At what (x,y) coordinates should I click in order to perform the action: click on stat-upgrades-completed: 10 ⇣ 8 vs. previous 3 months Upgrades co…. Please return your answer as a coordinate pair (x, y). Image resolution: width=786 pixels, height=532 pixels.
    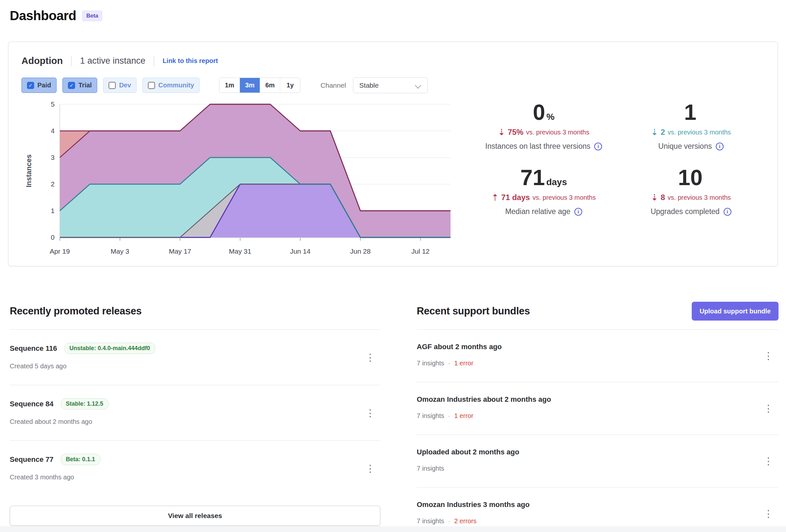
    Looking at the image, I should click on (691, 191).